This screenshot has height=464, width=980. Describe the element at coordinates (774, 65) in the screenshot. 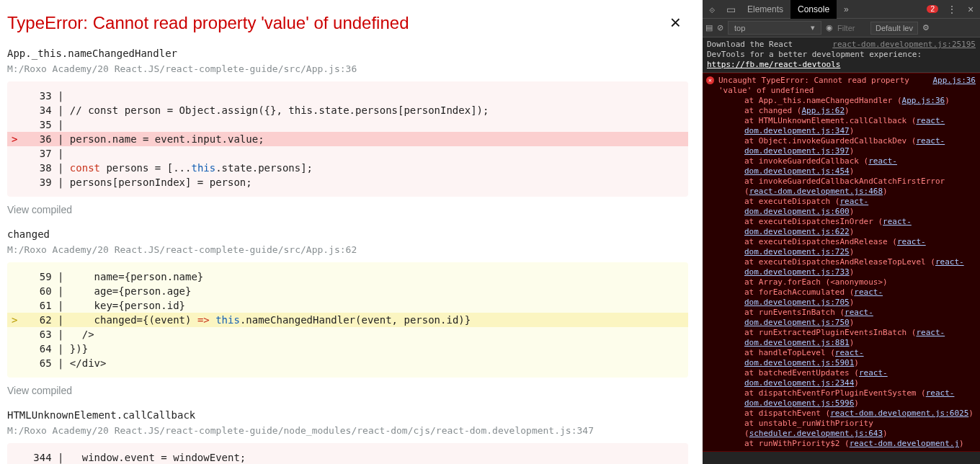

I see `info-link: https://fb.me/react-devtools` at that location.